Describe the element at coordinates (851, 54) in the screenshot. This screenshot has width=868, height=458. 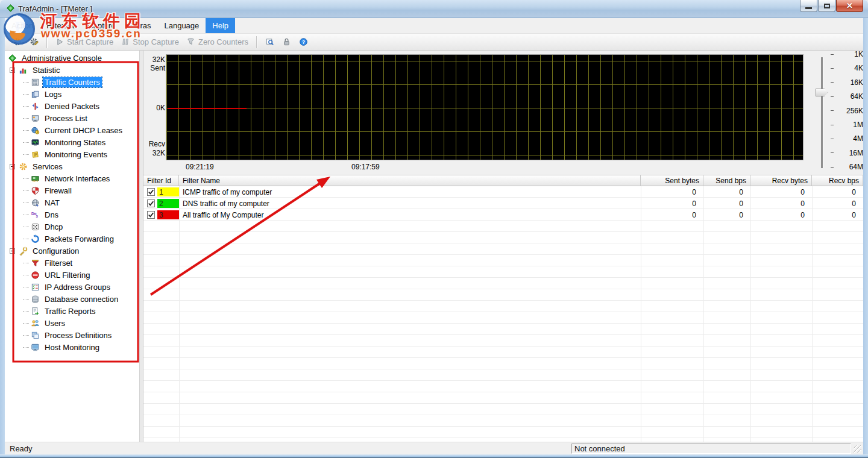
I see `scale-text: 1K` at that location.